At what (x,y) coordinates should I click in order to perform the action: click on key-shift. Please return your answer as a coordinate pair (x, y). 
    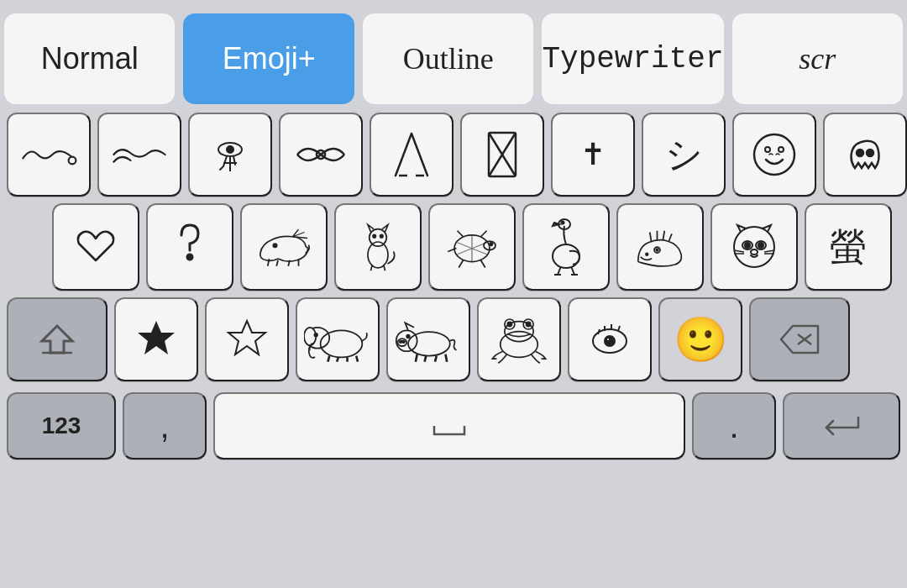
    Looking at the image, I should click on (57, 339).